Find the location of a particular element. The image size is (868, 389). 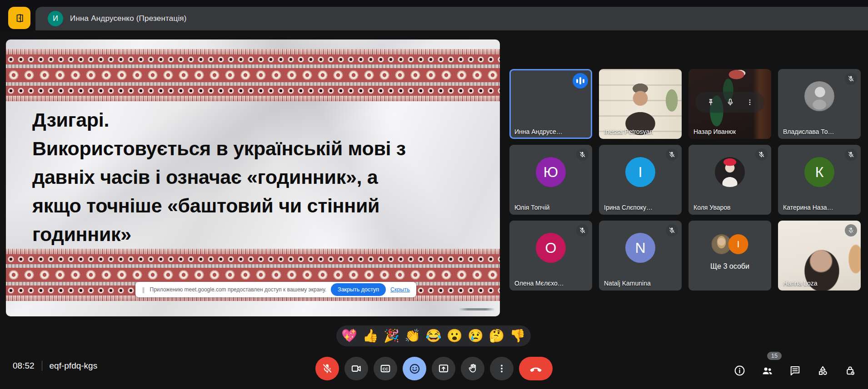

participant-tile: Hanna Loza is located at coordinates (819, 256).